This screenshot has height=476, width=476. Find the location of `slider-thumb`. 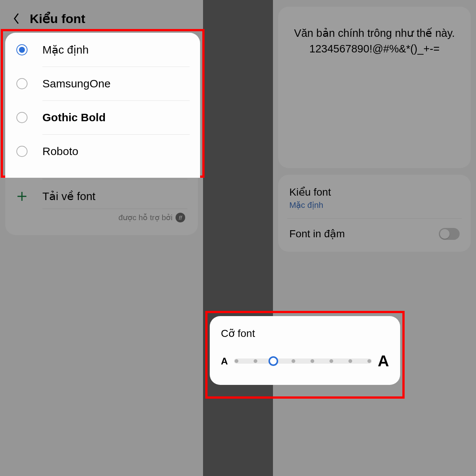

slider-thumb is located at coordinates (273, 361).